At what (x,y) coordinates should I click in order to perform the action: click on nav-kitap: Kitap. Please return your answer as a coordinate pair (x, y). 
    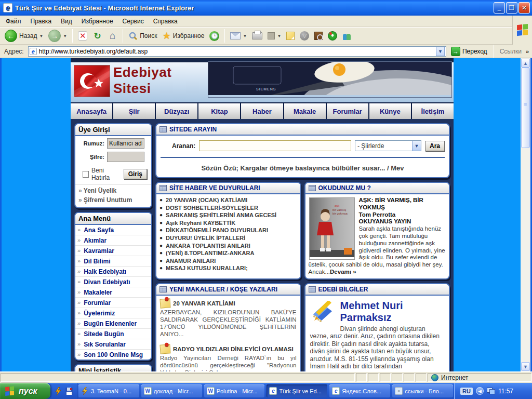
    Looking at the image, I should click on (219, 111).